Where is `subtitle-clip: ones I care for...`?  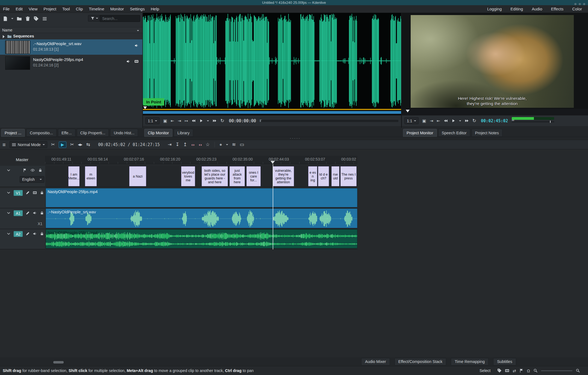 subtitle-clip: ones I care for... is located at coordinates (254, 176).